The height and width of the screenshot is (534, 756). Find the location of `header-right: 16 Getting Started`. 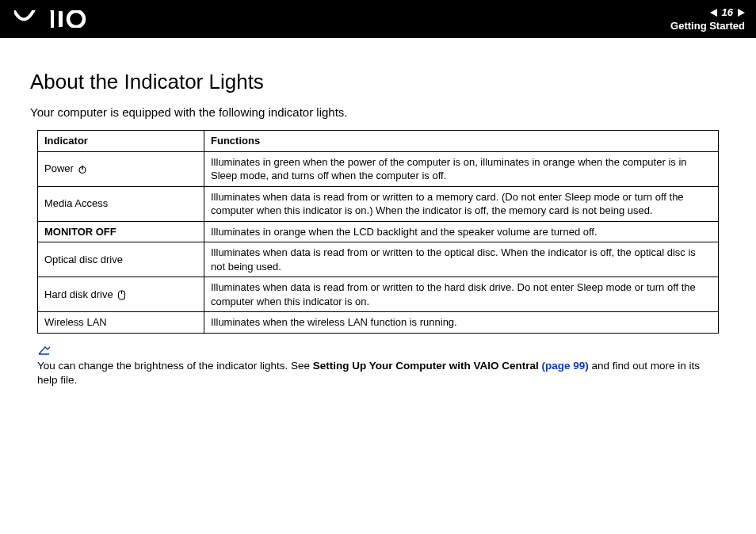

header-right: 16 Getting Started is located at coordinates (708, 19).